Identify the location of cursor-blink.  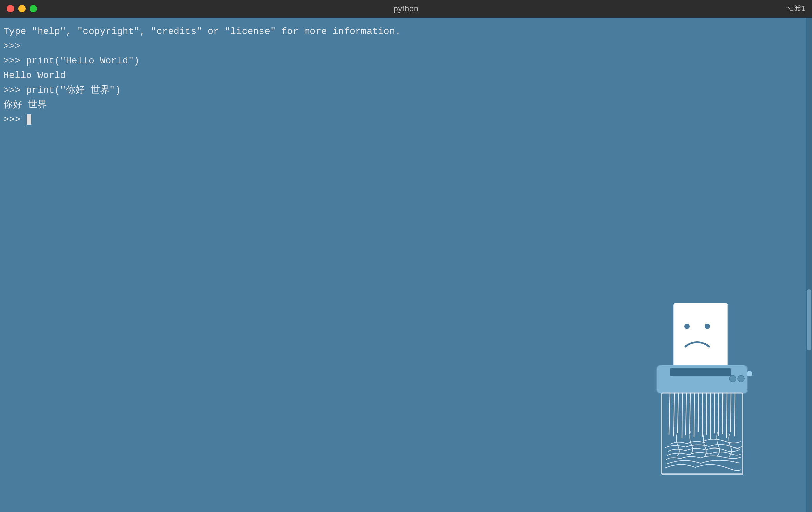
(29, 120).